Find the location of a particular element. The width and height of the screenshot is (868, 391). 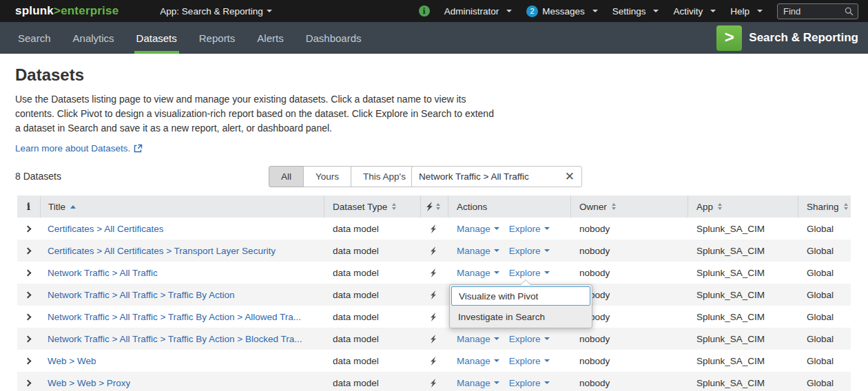

tab-analytics: Analytics is located at coordinates (94, 38).